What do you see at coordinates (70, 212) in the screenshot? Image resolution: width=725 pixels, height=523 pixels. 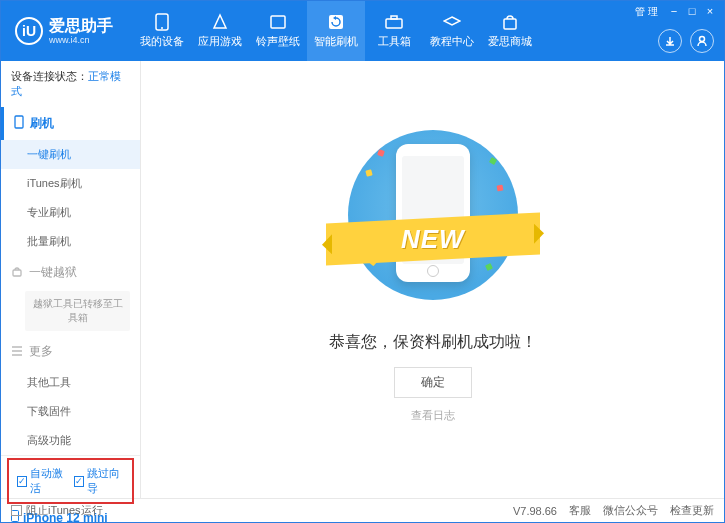 I see `sidebar-item-pro: 专业刷机` at bounding box center [70, 212].